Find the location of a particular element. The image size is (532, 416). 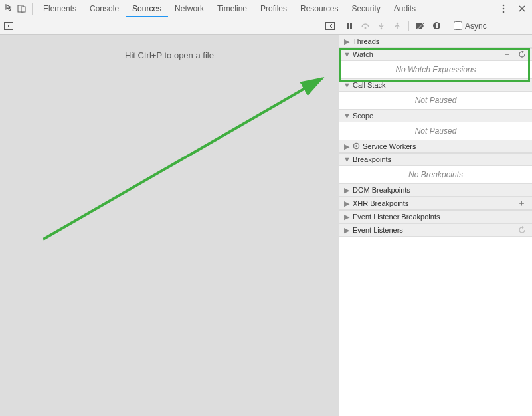

tabbar-divider is located at coordinates (32, 9).